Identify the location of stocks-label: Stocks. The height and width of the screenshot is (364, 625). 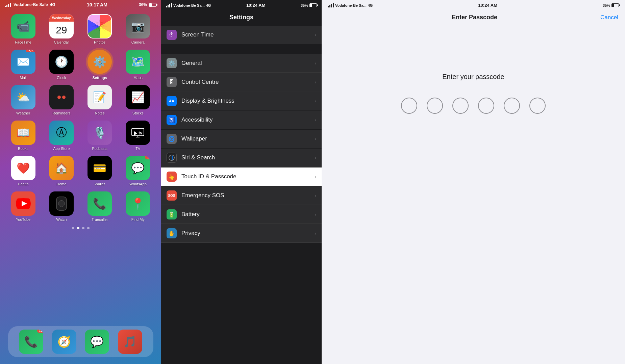
(138, 113).